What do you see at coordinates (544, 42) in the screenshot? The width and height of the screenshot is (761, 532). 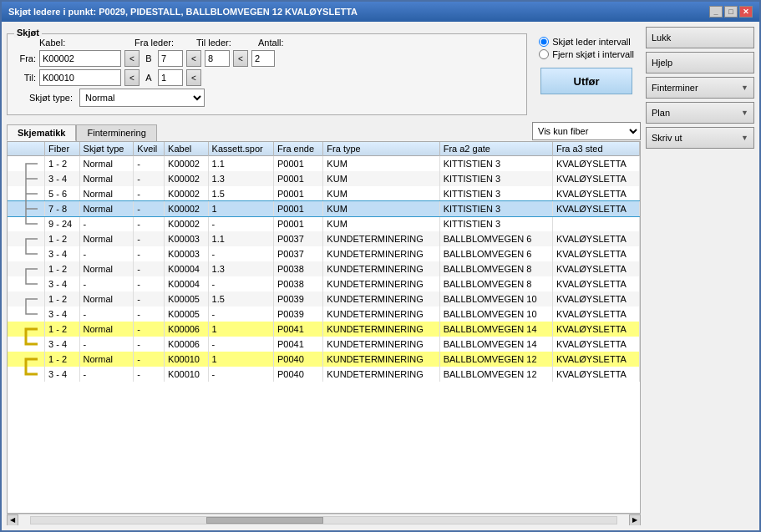 I see `skjot-leder-radio` at bounding box center [544, 42].